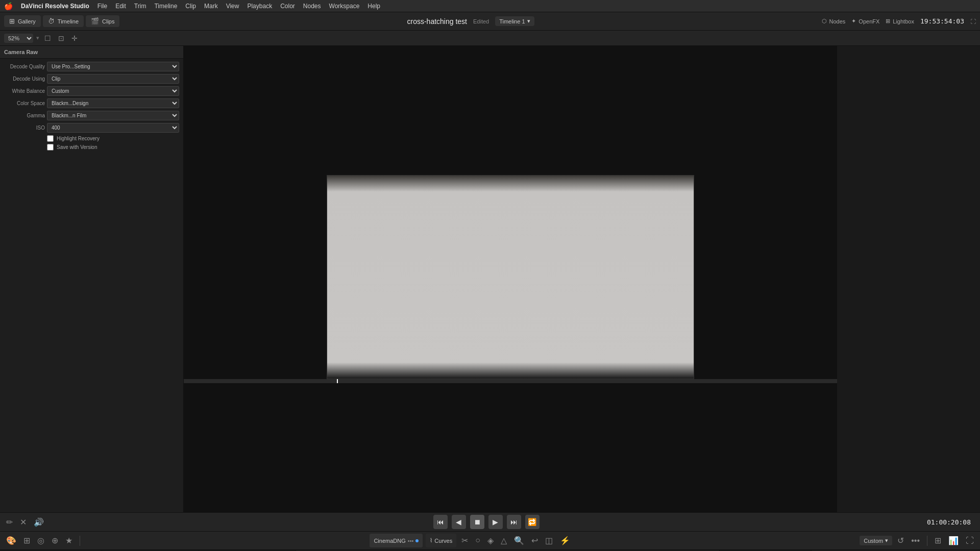  I want to click on curves-label: Curves, so click(443, 541).